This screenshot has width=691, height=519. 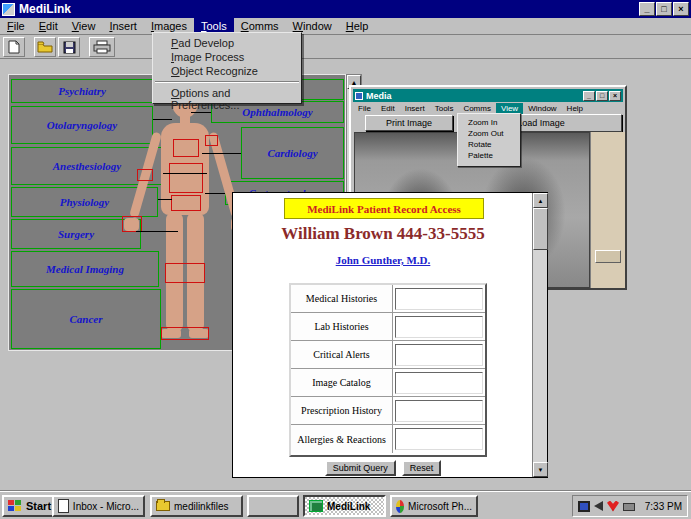 I want to click on main-title-bar: MediLink _ □ ×, so click(x=346, y=9).